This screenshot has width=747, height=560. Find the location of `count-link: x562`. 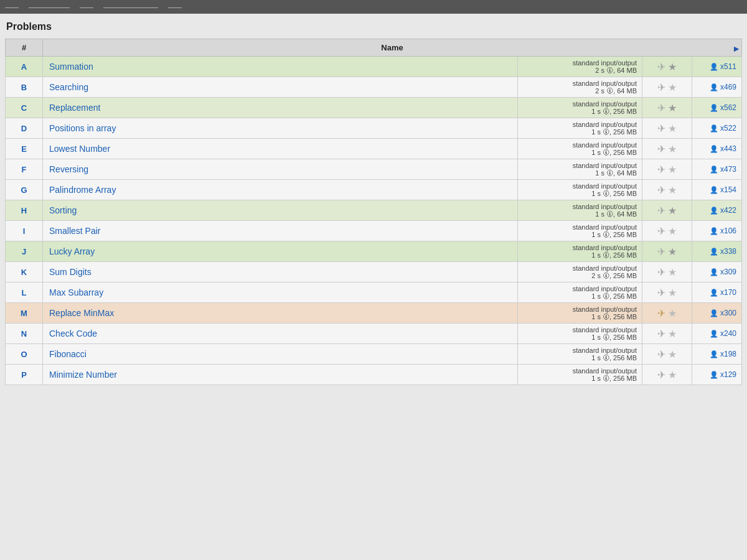

count-link: x562 is located at coordinates (727, 108).